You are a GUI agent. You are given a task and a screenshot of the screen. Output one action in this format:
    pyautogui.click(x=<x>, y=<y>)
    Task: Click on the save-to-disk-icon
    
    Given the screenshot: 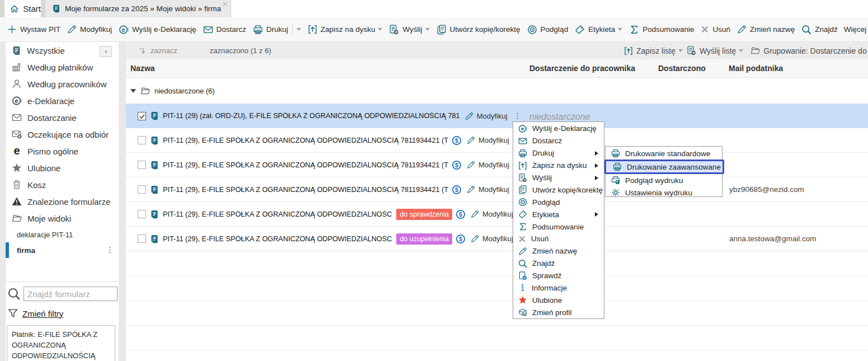 What is the action you would take?
    pyautogui.click(x=523, y=166)
    